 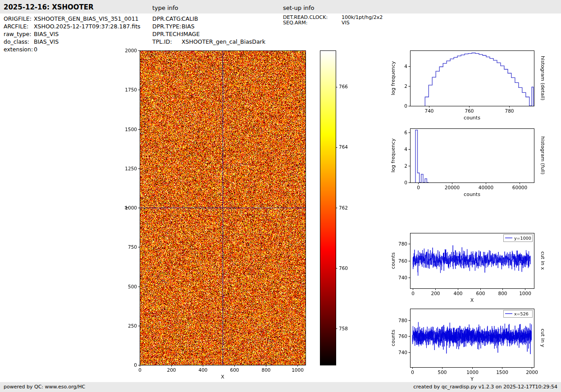 I want to click on dpr-catg-row: DPR.CATG:CALIB, so click(x=209, y=19).